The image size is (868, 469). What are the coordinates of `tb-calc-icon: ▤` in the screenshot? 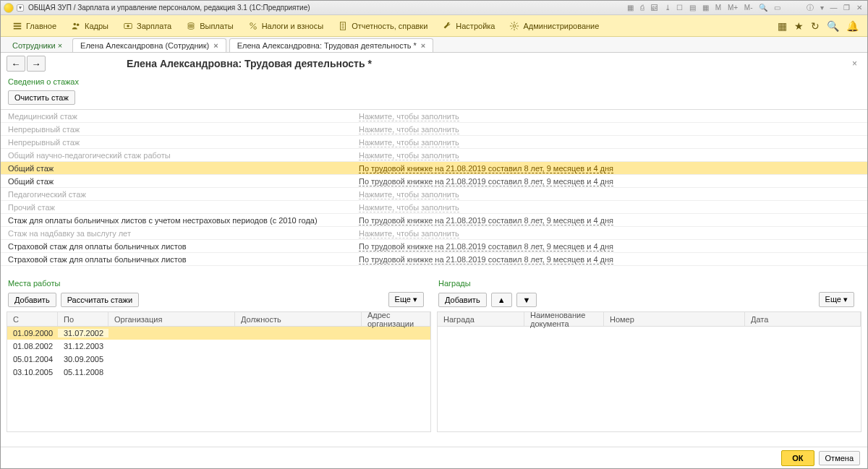 It's located at (693, 7).